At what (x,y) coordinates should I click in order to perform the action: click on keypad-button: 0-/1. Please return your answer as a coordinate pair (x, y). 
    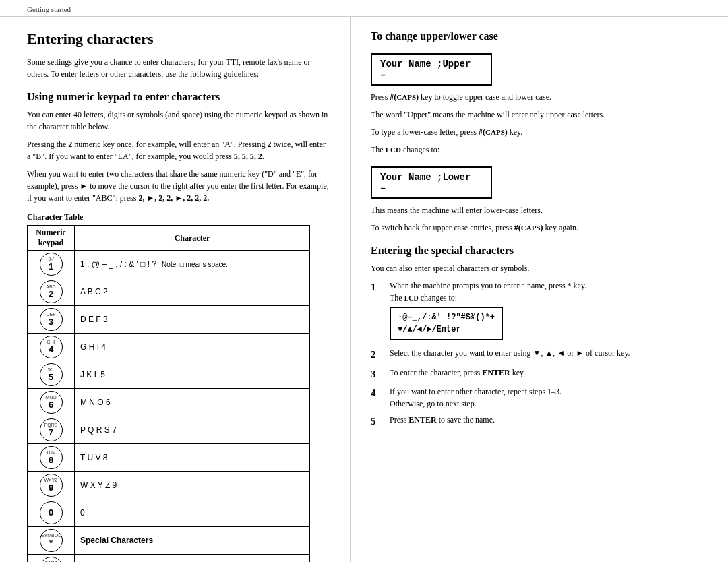
    Looking at the image, I should click on (51, 264).